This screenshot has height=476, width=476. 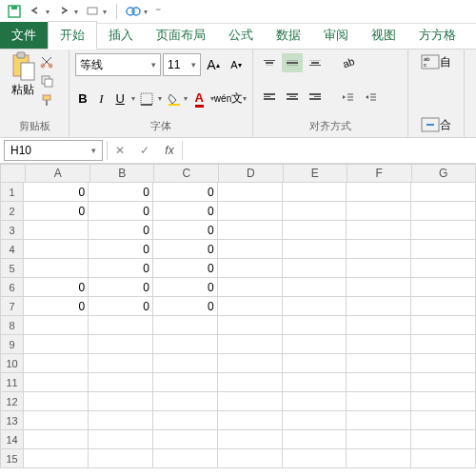 I want to click on cell-G15, so click(x=444, y=459).